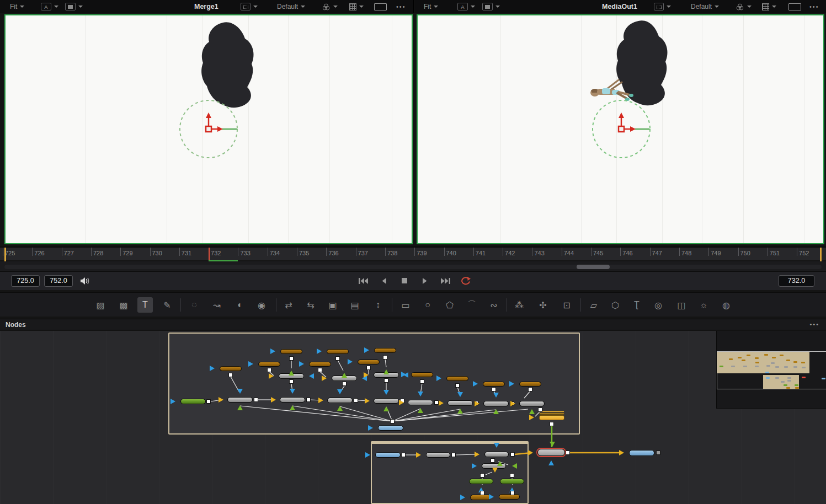  Describe the element at coordinates (6, 255) in the screenshot. I see `range-start-marker` at that location.